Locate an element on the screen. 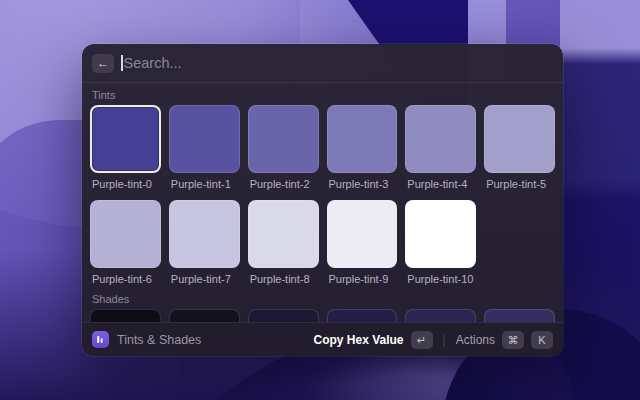 Image resolution: width=640 pixels, height=400 pixels. swatch-label: Purple-tint-1 is located at coordinates (204, 184).